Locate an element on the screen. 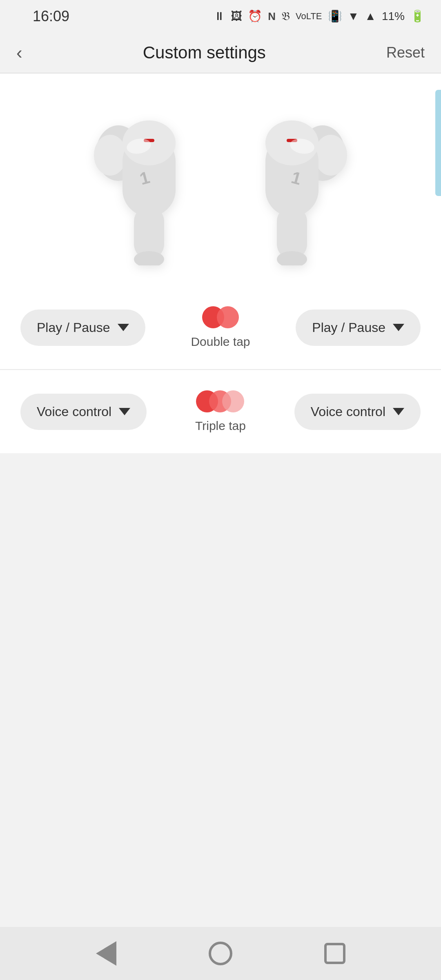 This screenshot has width=441, height=980. back-button: ‹ is located at coordinates (20, 53).